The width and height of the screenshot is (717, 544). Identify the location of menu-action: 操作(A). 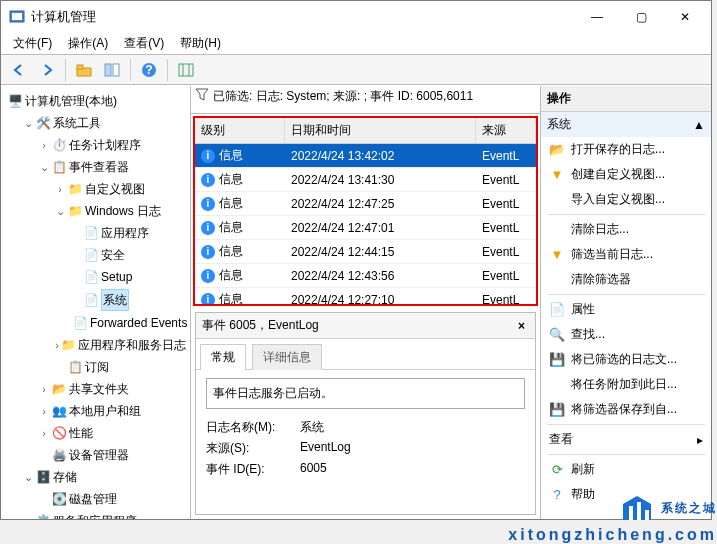
(88, 44).